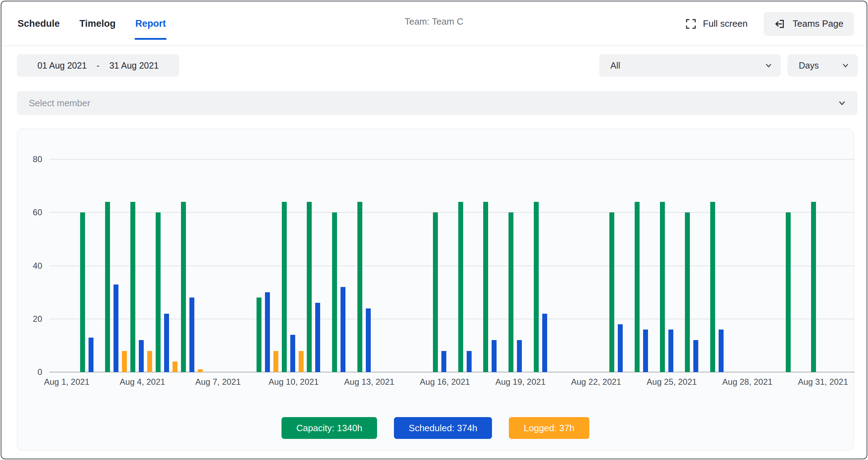 This screenshot has width=868, height=460. I want to click on group-filter-select: All, so click(690, 65).